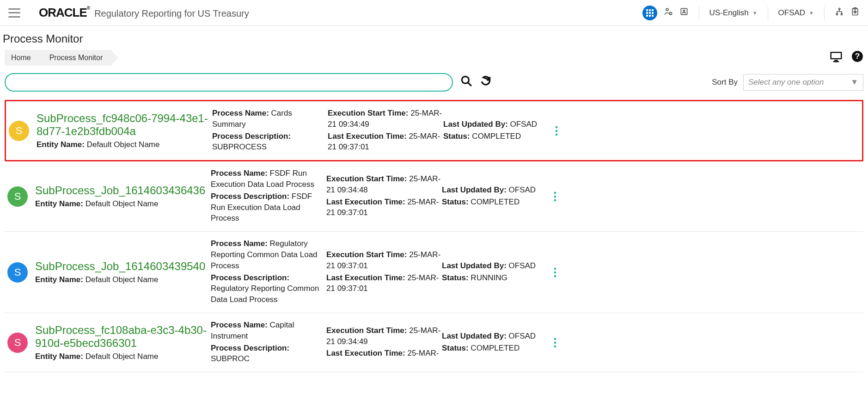 This screenshot has width=868, height=407. I want to click on brand: ORACLE® Regulatory Reporting for US Trea…, so click(144, 13).